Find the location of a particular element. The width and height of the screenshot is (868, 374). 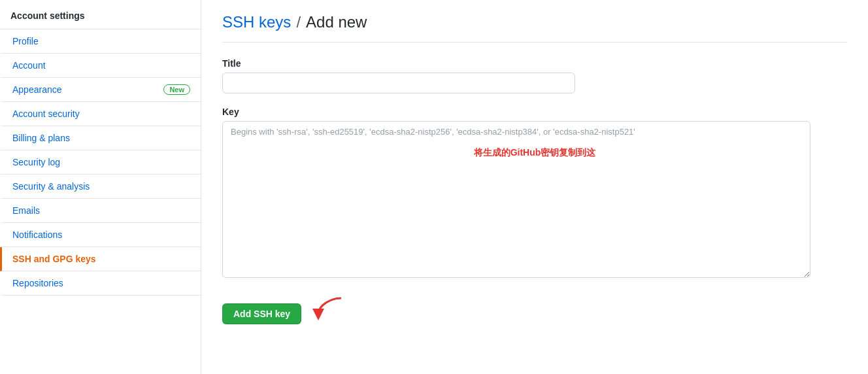

sidebar-item-repositories: Repositories is located at coordinates (101, 284).